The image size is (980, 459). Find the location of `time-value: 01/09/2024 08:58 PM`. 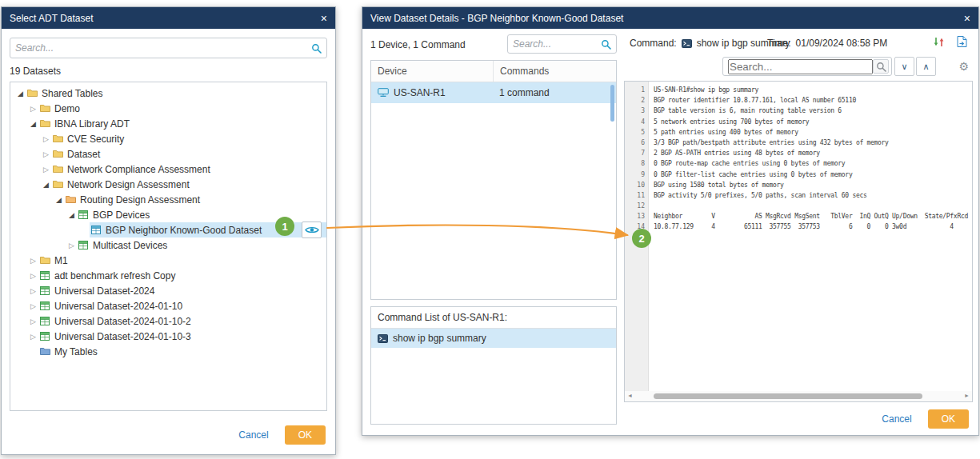

time-value: 01/09/2024 08:58 PM is located at coordinates (842, 43).